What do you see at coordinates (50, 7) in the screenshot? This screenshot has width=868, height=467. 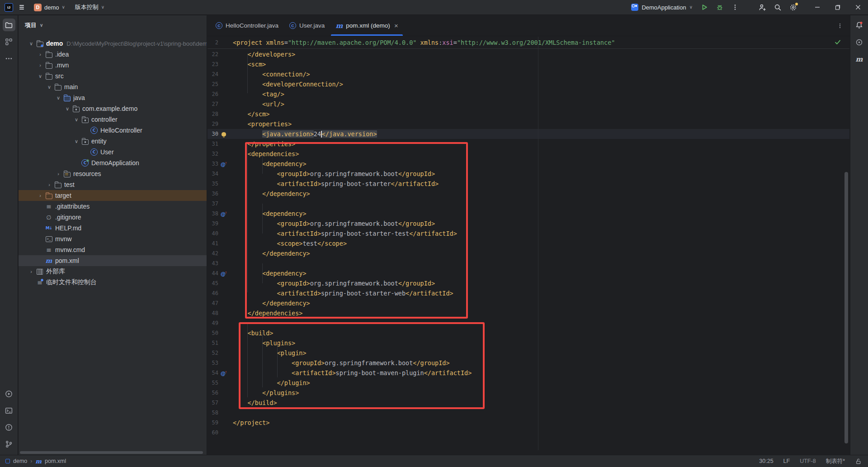 I see `project-widget: D demo ∨` at bounding box center [50, 7].